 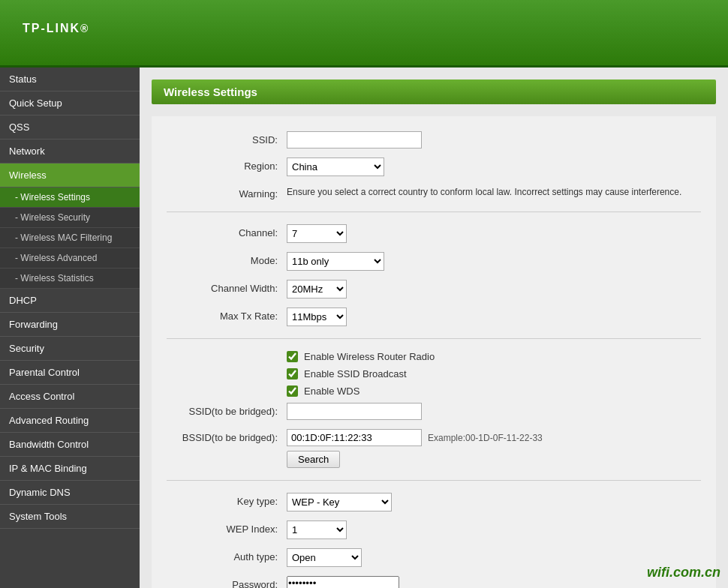 What do you see at coordinates (364, 34) in the screenshot?
I see `header: TP-LINK®` at bounding box center [364, 34].